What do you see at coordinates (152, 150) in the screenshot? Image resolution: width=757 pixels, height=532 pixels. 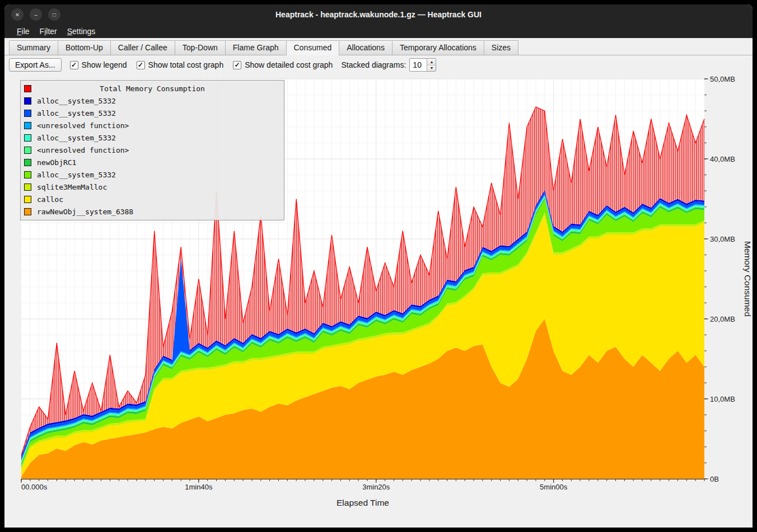 I see `legend-item-unresolved-function-4: <unresolved function>` at bounding box center [152, 150].